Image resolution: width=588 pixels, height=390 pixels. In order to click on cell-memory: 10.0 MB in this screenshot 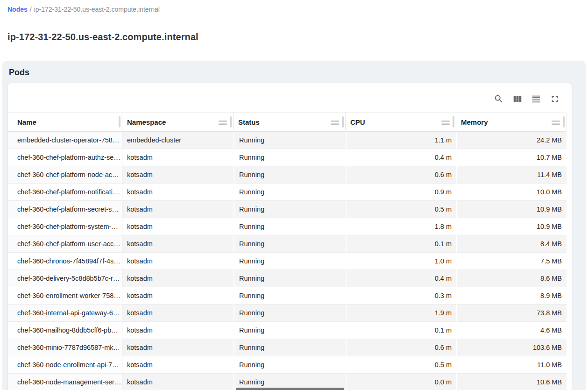, I will do `click(511, 192)`.